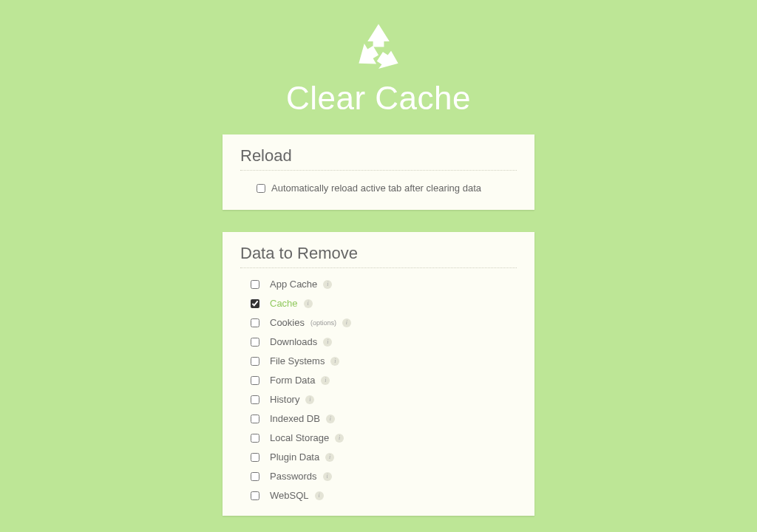 The width and height of the screenshot is (757, 532). Describe the element at coordinates (384, 495) in the screenshot. I see `data-option: WebSQLi` at that location.